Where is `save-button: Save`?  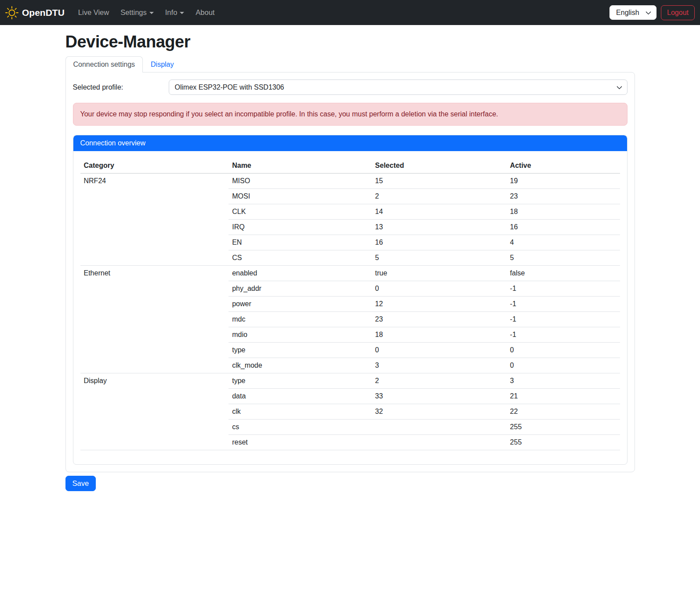 save-button: Save is located at coordinates (81, 483).